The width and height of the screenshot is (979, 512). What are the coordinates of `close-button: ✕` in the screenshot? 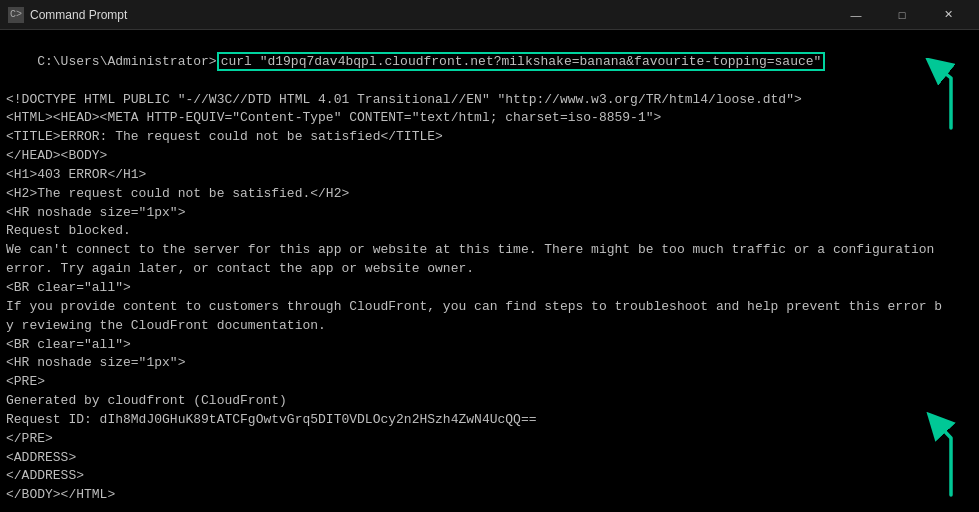 It's located at (948, 15).